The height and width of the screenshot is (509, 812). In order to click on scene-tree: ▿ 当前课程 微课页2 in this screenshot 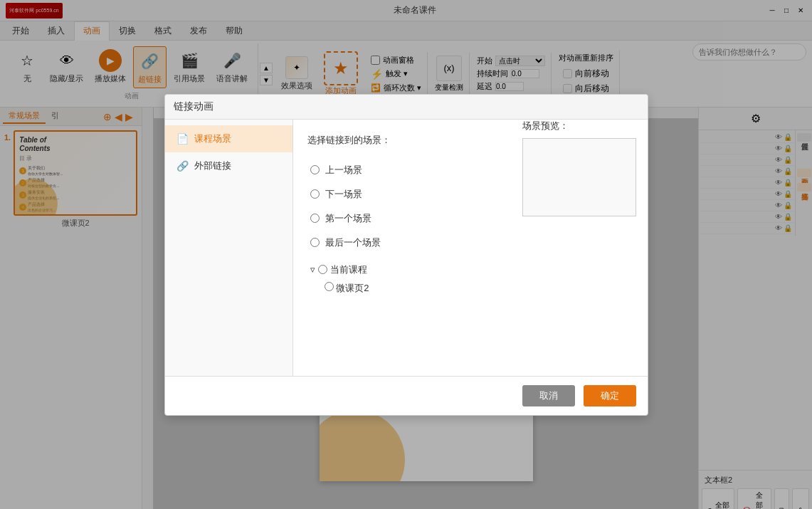, I will do `click(470, 279)`.